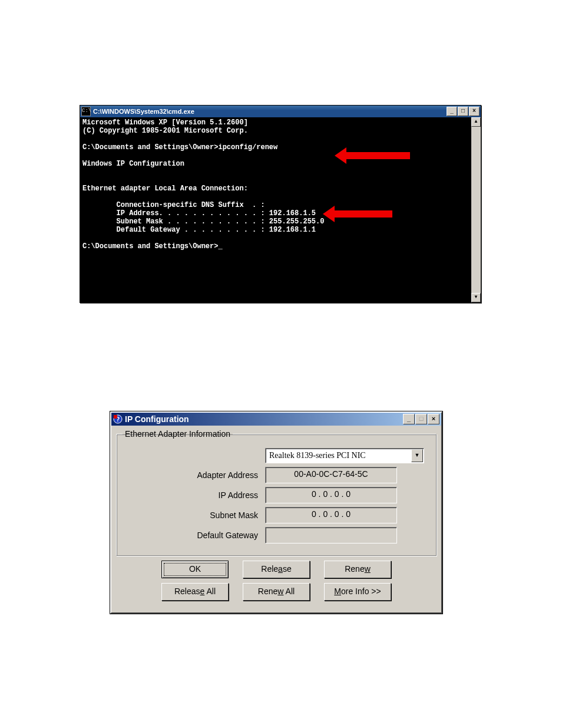  I want to click on adapter-address-value: 00-A0-0C-C7-64-5C, so click(331, 475).